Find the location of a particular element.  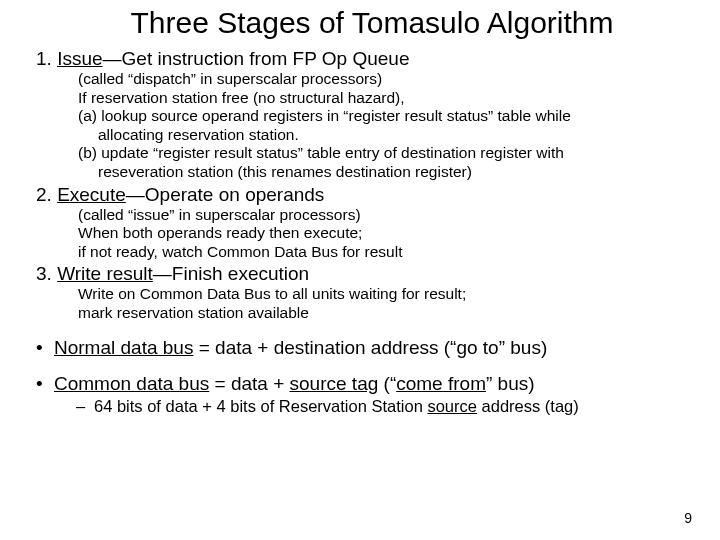

stage2-line2: When both operands ready then execute; is located at coordinates (381, 234).